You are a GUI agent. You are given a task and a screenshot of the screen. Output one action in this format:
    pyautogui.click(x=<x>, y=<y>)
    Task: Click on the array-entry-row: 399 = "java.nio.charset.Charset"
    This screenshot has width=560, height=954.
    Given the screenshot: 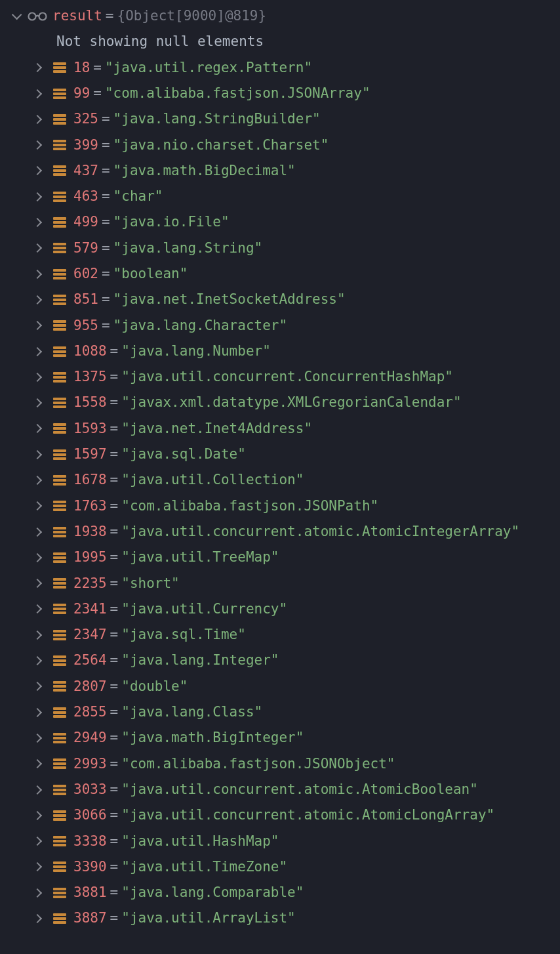 What is the action you would take?
    pyautogui.click(x=280, y=144)
    